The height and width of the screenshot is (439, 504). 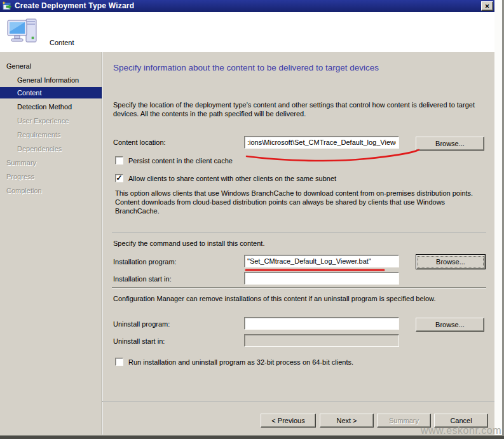 What do you see at coordinates (48, 80) in the screenshot?
I see `sidebar-item-general-information: General Information` at bounding box center [48, 80].